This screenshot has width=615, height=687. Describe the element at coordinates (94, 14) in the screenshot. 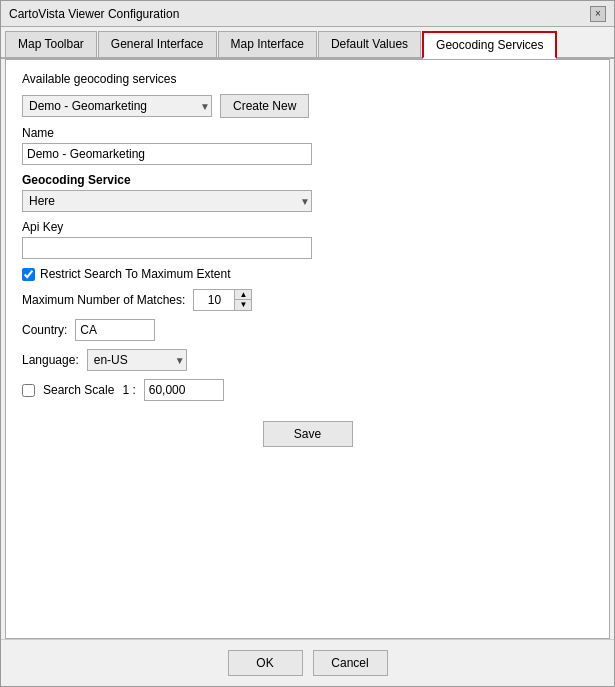

I see `window-title: CartoVista Viewer Configuration` at that location.